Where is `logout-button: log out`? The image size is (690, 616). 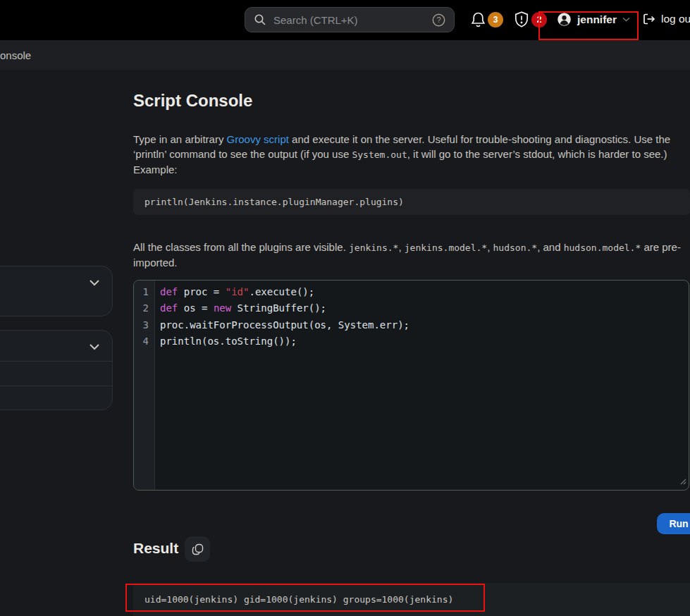 logout-button: log out is located at coordinates (666, 19).